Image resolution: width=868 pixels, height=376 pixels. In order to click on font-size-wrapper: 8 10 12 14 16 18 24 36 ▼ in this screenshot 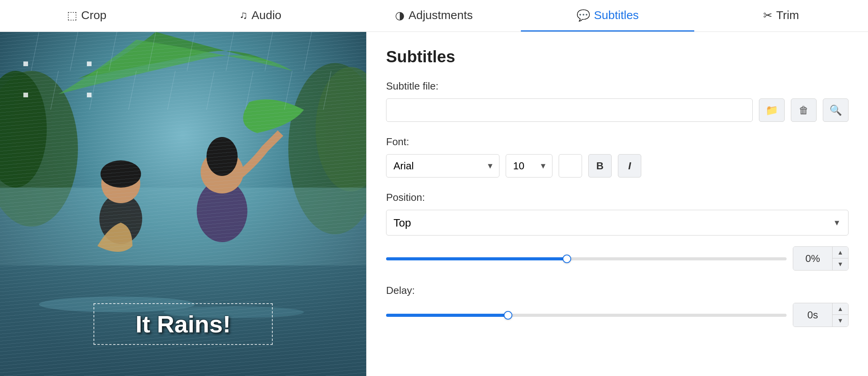, I will do `click(529, 166)`.